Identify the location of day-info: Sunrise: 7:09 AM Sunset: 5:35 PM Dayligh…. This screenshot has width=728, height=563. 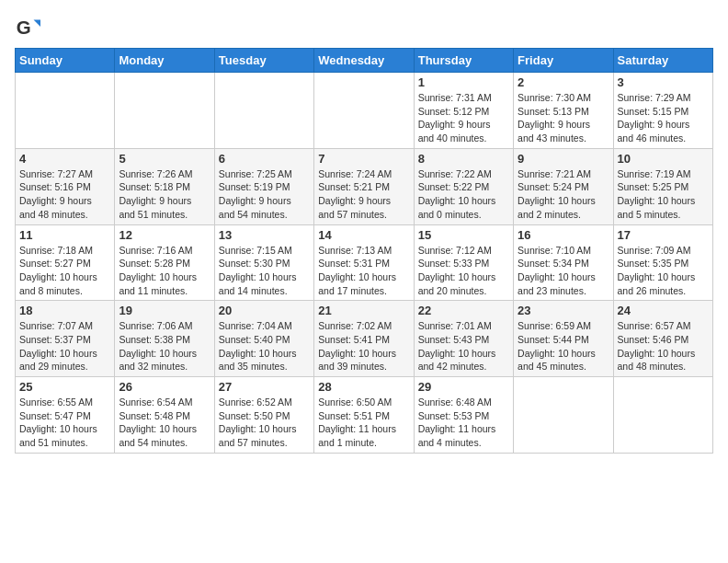
(664, 270).